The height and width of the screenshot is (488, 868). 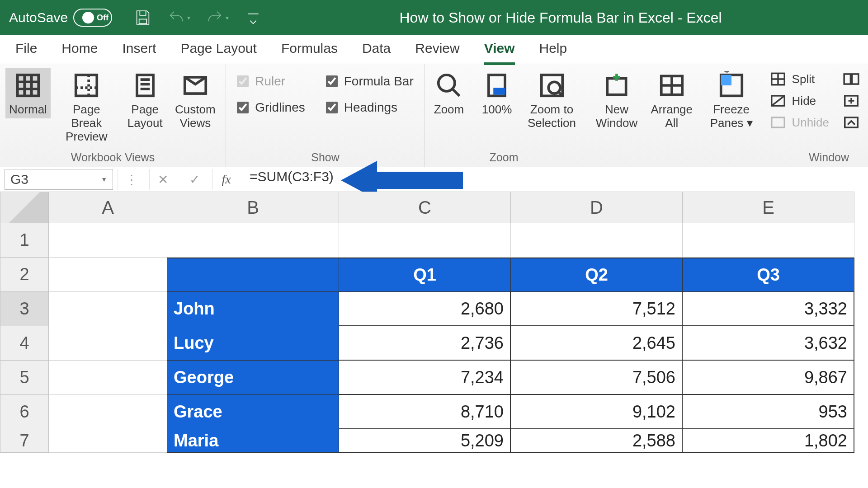 What do you see at coordinates (28, 110) in the screenshot?
I see `normal-label: Normal` at bounding box center [28, 110].